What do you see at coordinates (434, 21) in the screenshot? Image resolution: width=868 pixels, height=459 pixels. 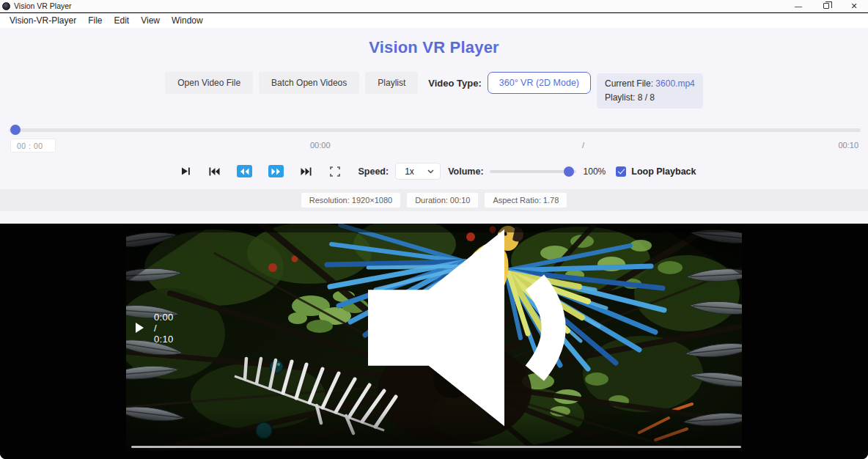 I see `menubar: Vision-VR-Player File Edit View Window` at bounding box center [434, 21].